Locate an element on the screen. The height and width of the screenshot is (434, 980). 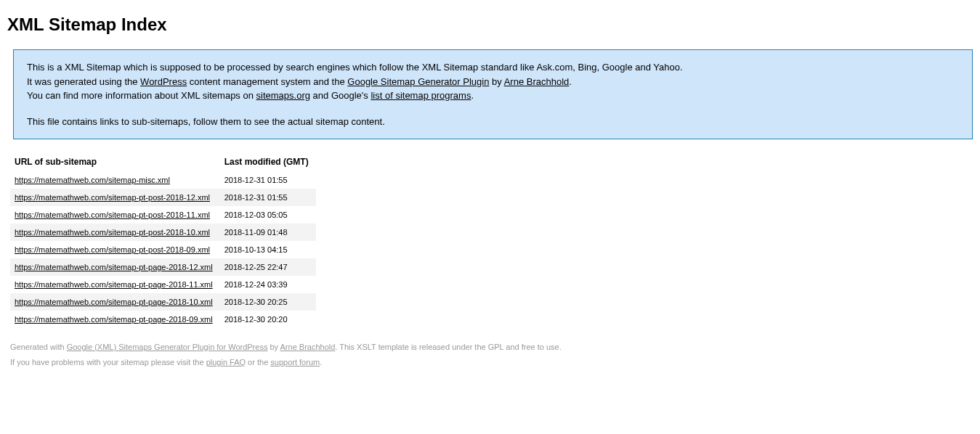
cell-modified: 2018-12-25 22:47 is located at coordinates (268, 267).